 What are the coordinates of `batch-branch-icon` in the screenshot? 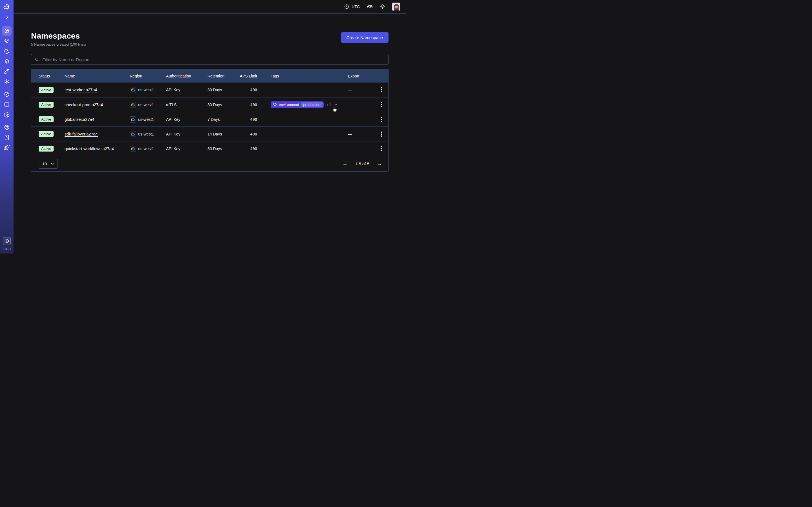 It's located at (7, 72).